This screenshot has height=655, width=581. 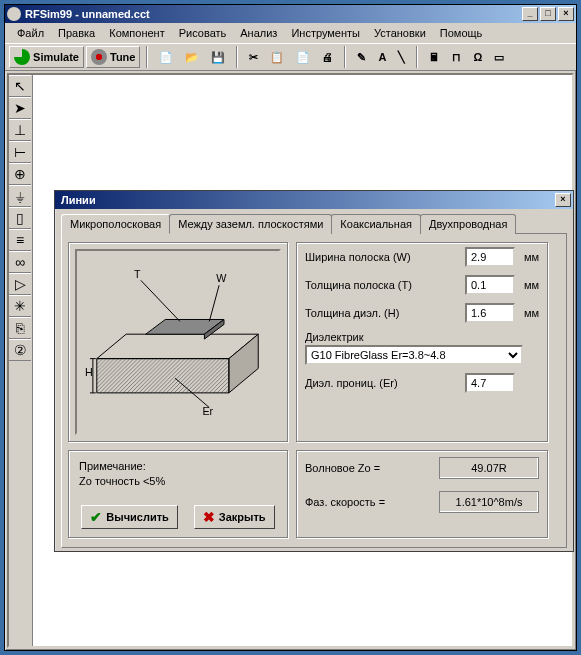 I want to click on match-button: Ω, so click(x=478, y=57).